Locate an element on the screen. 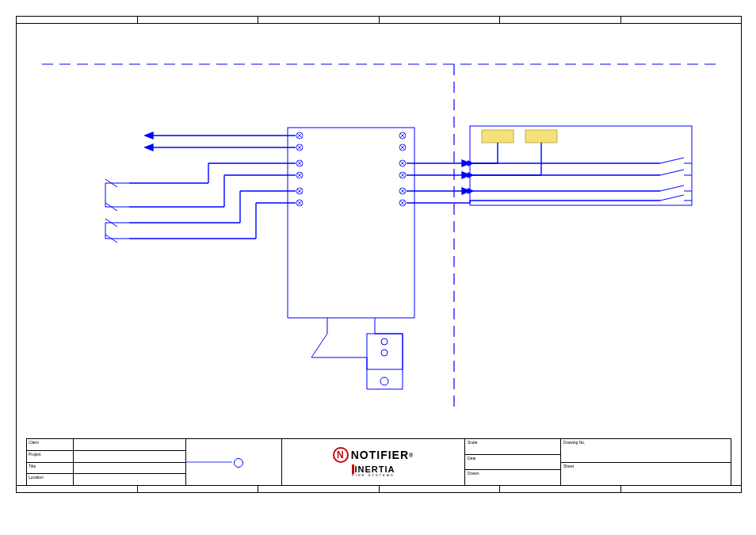 The image size is (756, 535). tb-label: Location is located at coordinates (51, 480).